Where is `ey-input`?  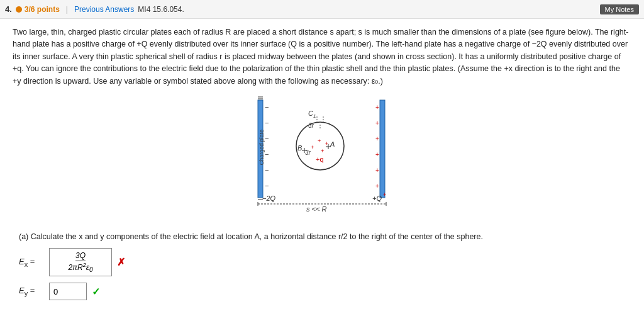
ey-input is located at coordinates (68, 291).